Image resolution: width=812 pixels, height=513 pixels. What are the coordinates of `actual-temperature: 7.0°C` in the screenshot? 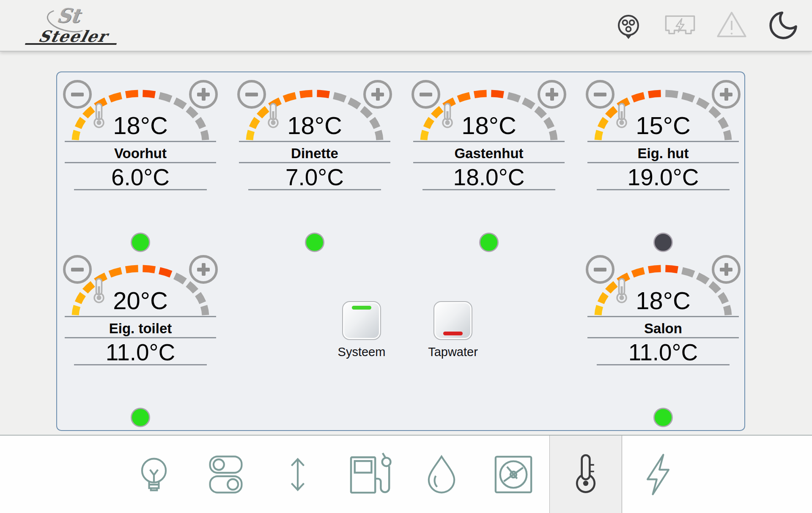 It's located at (315, 177).